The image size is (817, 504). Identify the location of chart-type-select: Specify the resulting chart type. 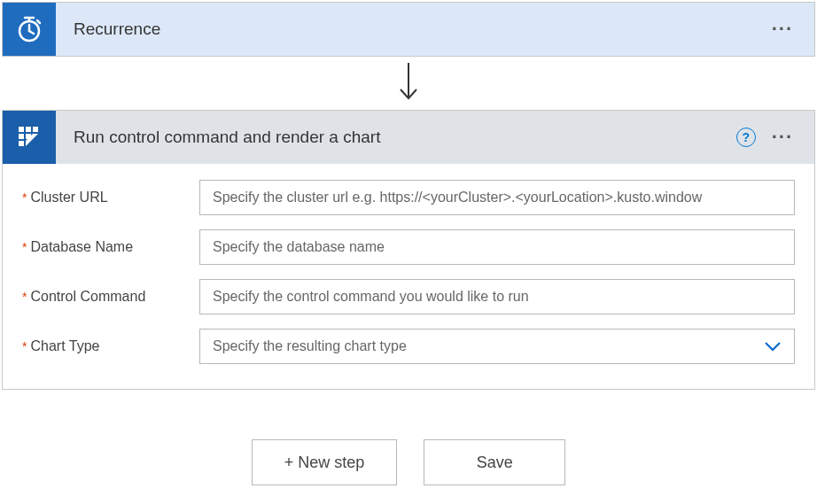
(497, 346).